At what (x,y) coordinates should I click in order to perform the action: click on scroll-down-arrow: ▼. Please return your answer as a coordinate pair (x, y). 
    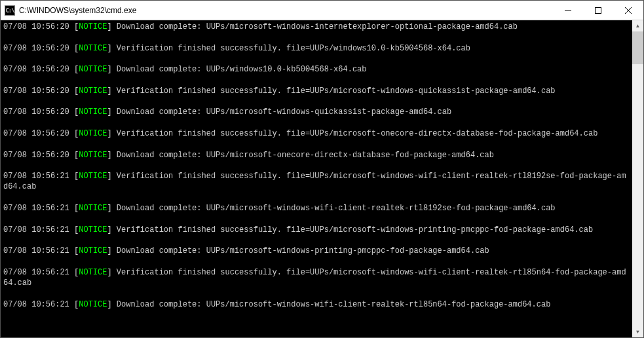
    Looking at the image, I should click on (638, 331).